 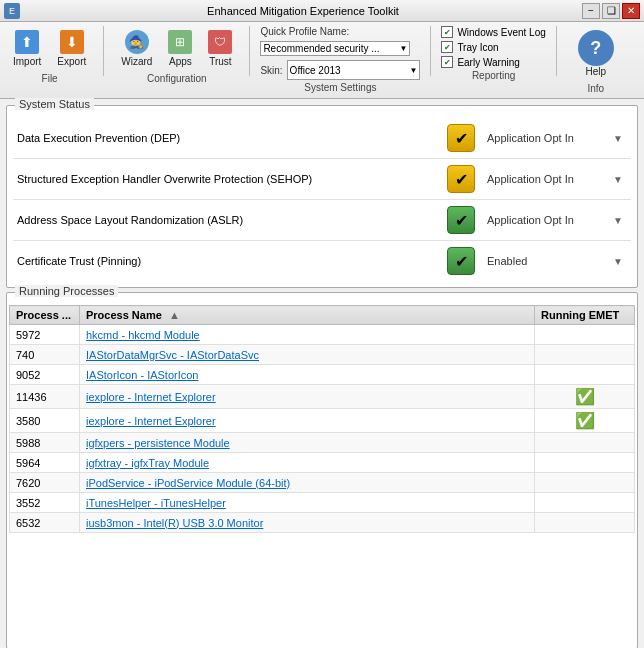 I want to click on early-warning-checkbox: ✔, so click(x=447, y=62).